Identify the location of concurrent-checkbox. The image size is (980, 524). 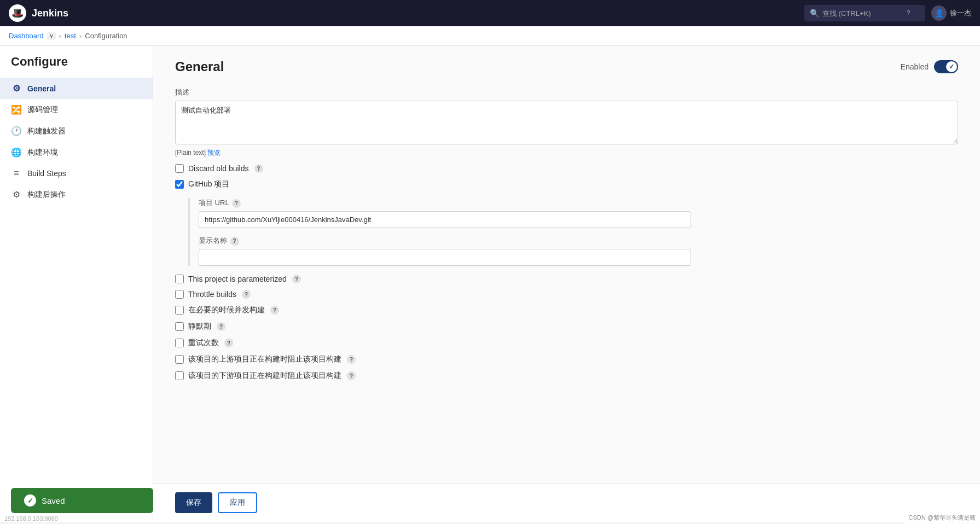
(179, 310).